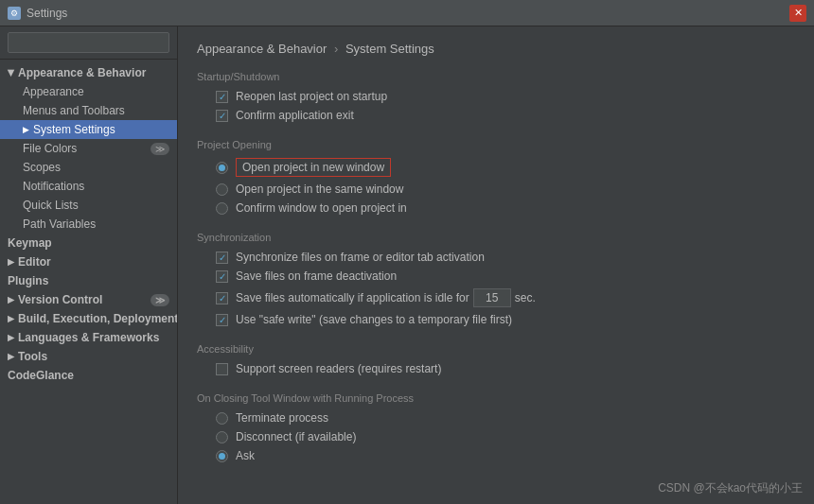  Describe the element at coordinates (89, 92) in the screenshot. I see `sidebar-item-appearance: Appearance` at that location.